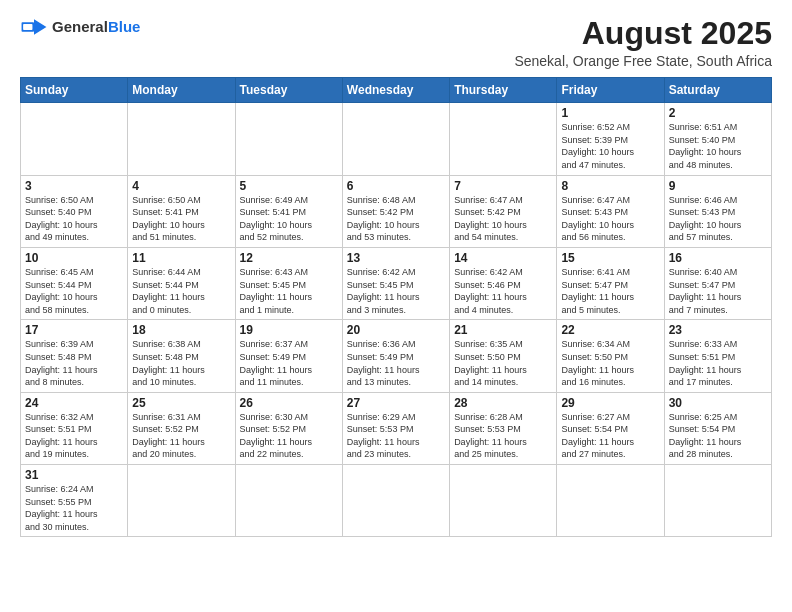 This screenshot has height=612, width=792. Describe the element at coordinates (289, 403) in the screenshot. I see `day-number: 26` at that location.